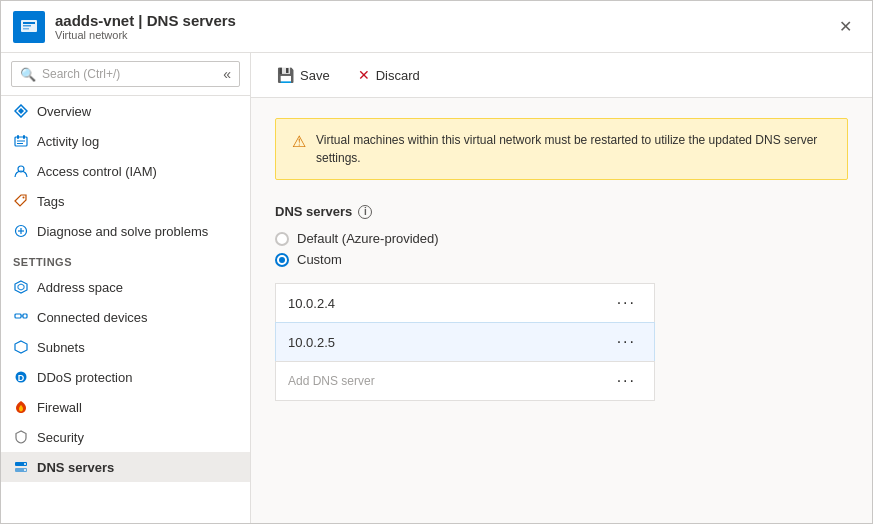 This screenshot has height=524, width=873. Describe the element at coordinates (286, 75) in the screenshot. I see `save-icon: 💾` at that location.